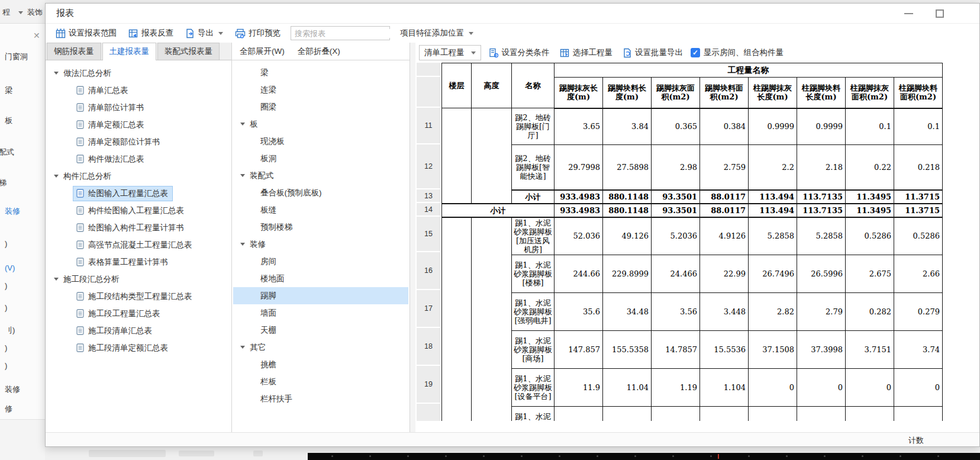 This screenshot has height=460, width=980. I want to click on value-cell: 1.104, so click(724, 387).